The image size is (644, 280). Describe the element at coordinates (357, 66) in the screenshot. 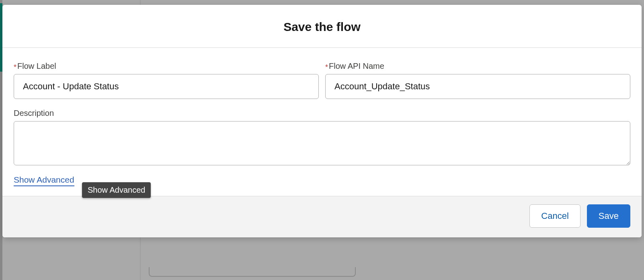

I see `flow-api-name-label: Flow API Name` at that location.